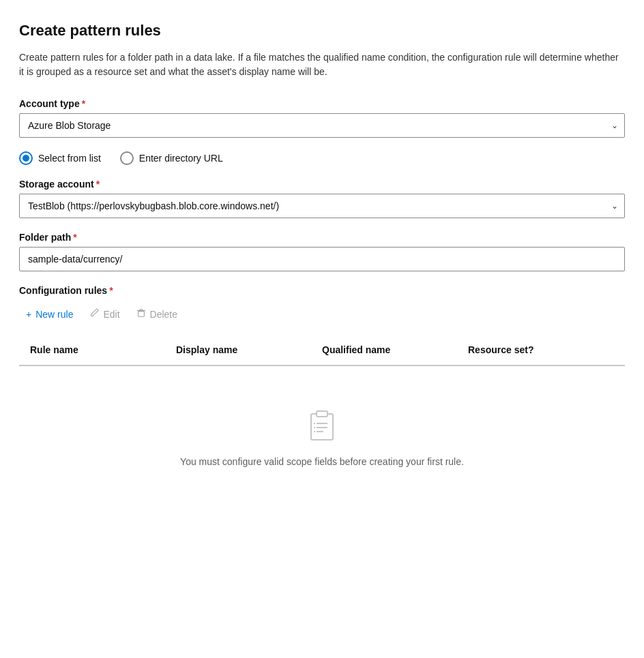  Describe the element at coordinates (395, 350) in the screenshot. I see `col-qualified-name: Qualified name` at that location.